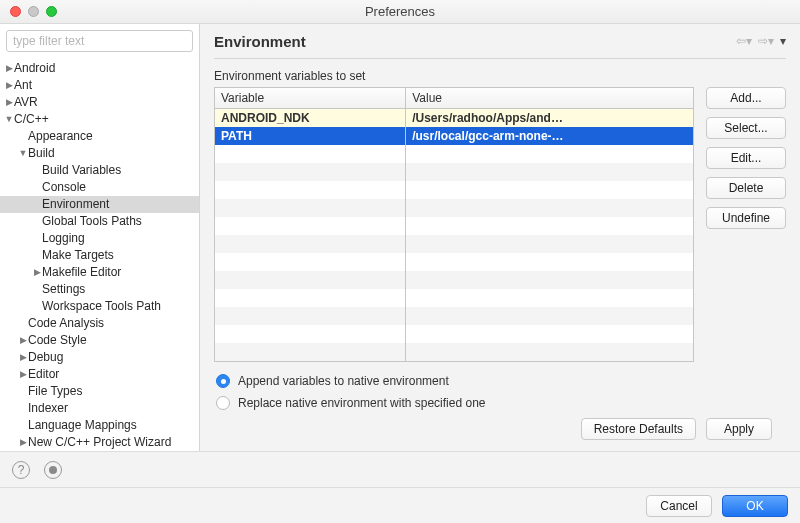 This screenshot has height=523, width=800. Describe the element at coordinates (746, 128) in the screenshot. I see `select-button: Select...` at that location.